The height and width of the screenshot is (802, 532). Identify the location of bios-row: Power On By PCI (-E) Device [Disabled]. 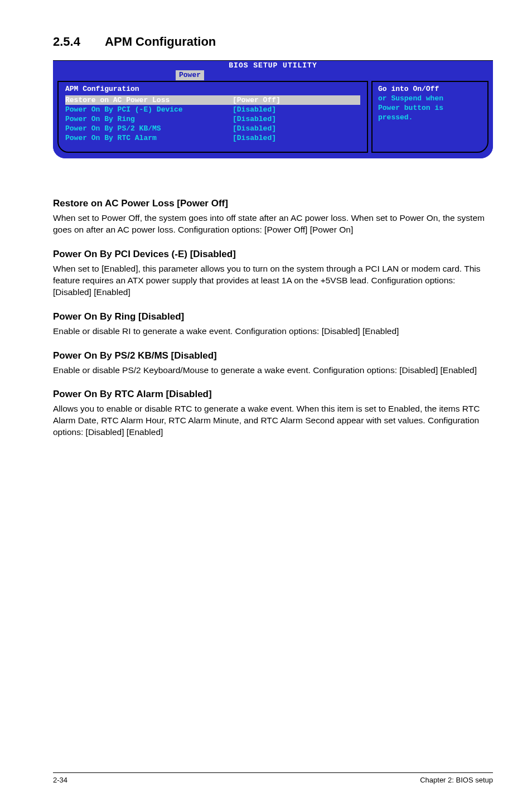
(213, 109).